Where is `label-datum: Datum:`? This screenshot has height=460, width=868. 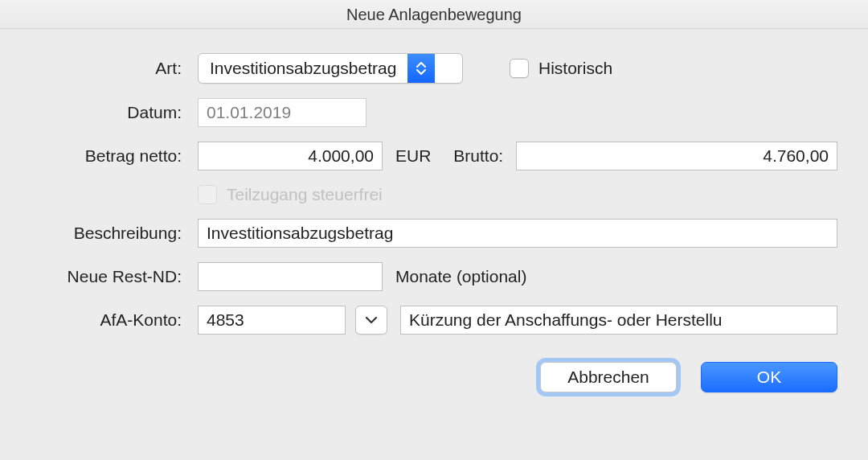
label-datum: Datum: is located at coordinates (114, 113).